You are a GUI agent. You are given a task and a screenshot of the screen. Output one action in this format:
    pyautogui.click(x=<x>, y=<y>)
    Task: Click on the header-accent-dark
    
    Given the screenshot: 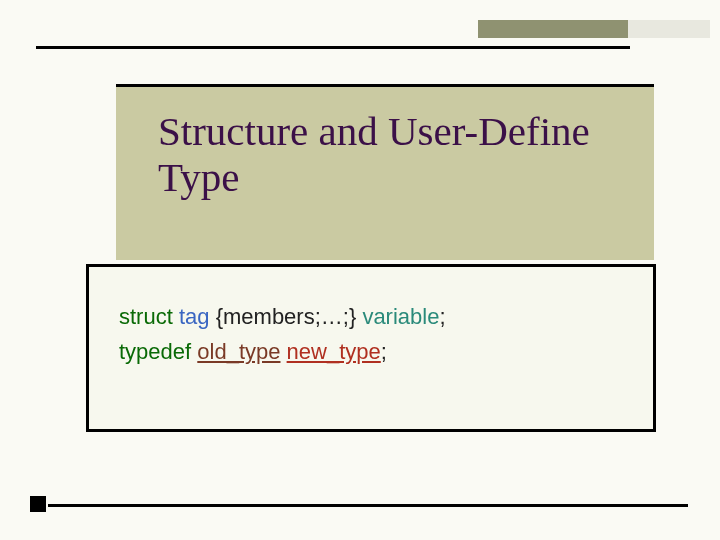 What is the action you would take?
    pyautogui.click(x=553, y=29)
    